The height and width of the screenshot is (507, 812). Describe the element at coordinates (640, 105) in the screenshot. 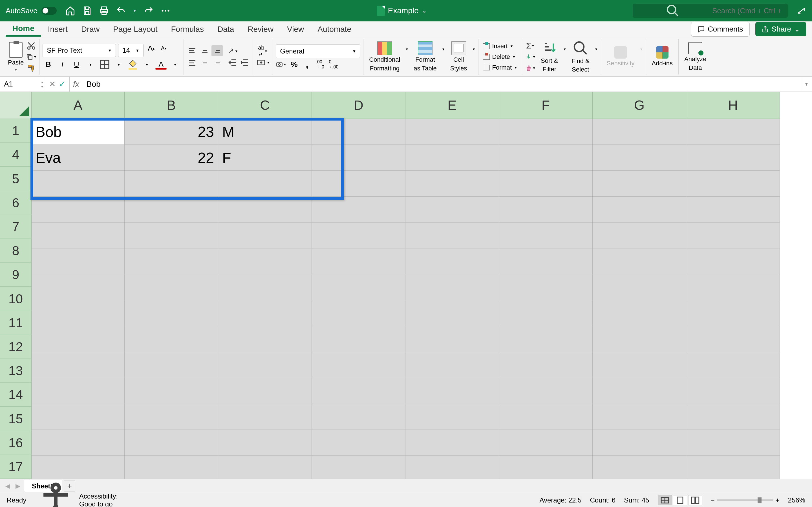

I see `col-header-G: G` at that location.